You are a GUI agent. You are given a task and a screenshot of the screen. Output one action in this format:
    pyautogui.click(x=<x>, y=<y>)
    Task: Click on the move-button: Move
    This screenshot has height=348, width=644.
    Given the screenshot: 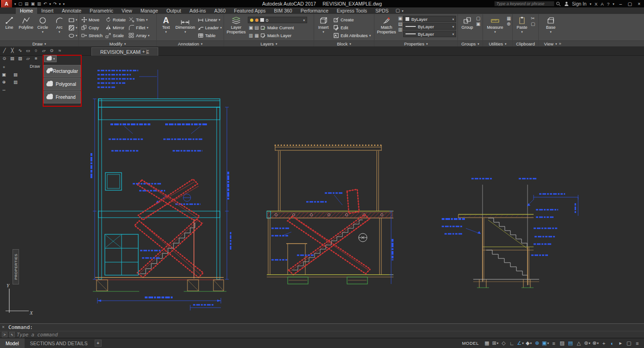 What is the action you would take?
    pyautogui.click(x=92, y=19)
    